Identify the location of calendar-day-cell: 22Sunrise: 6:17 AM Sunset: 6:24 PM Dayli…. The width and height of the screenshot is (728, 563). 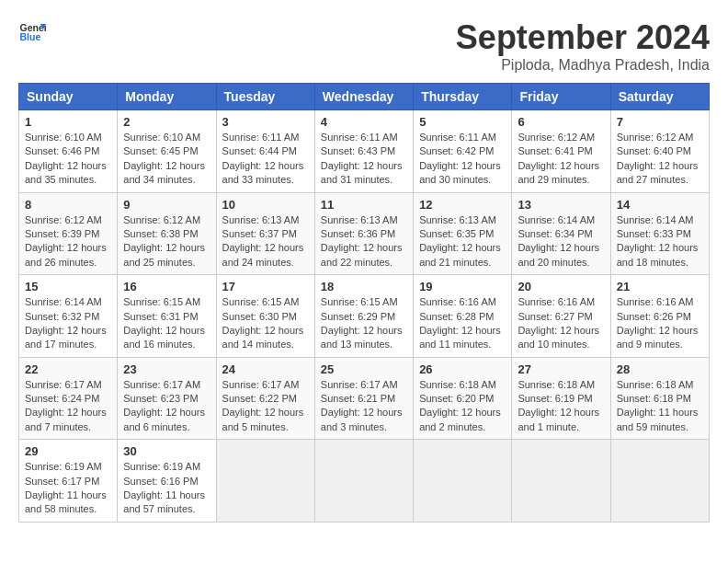
(68, 398).